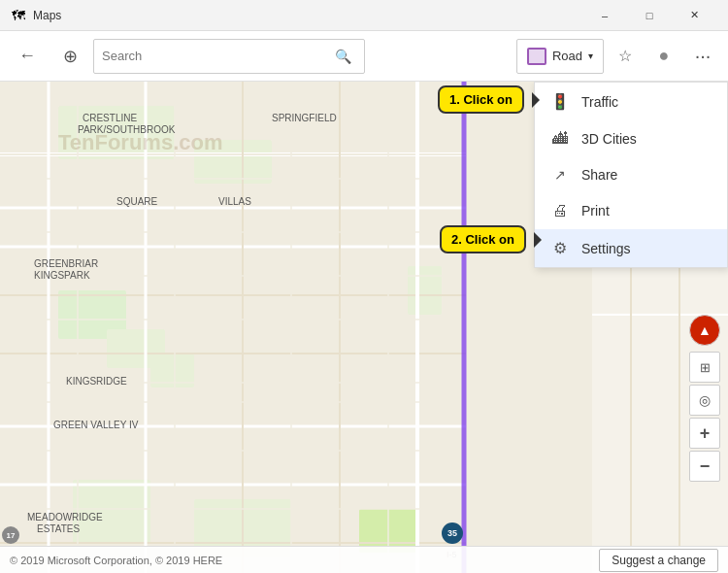 The height and width of the screenshot is (573, 728). I want to click on maximize-button: □, so click(649, 16).